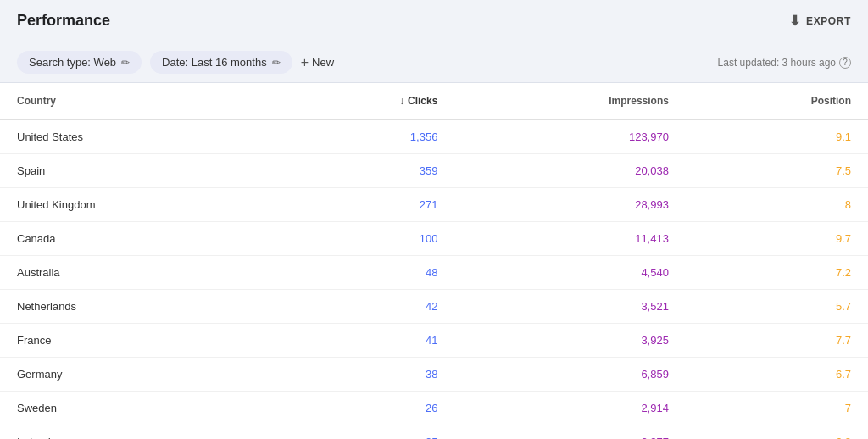 The width and height of the screenshot is (868, 439). Describe the element at coordinates (785, 63) in the screenshot. I see `last-updated-area: Last updated: 3 hours ago ?` at that location.